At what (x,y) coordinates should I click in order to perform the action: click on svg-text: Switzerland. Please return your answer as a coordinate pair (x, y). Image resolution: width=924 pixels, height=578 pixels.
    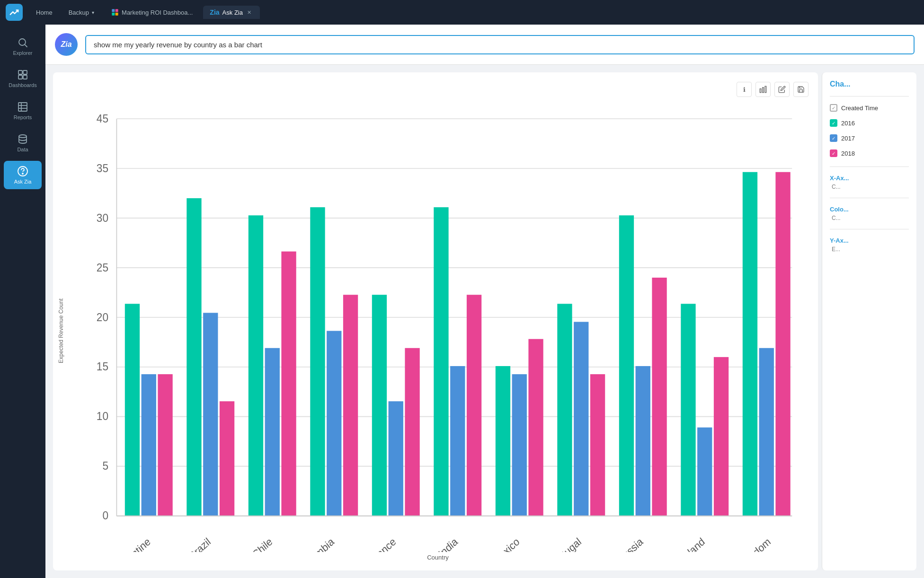
    Looking at the image, I should click on (684, 544).